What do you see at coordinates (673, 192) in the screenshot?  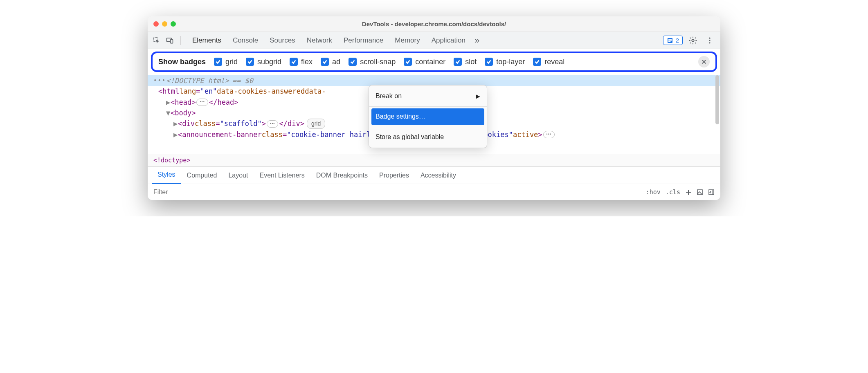 I see `cls-toggle: .cls` at bounding box center [673, 192].